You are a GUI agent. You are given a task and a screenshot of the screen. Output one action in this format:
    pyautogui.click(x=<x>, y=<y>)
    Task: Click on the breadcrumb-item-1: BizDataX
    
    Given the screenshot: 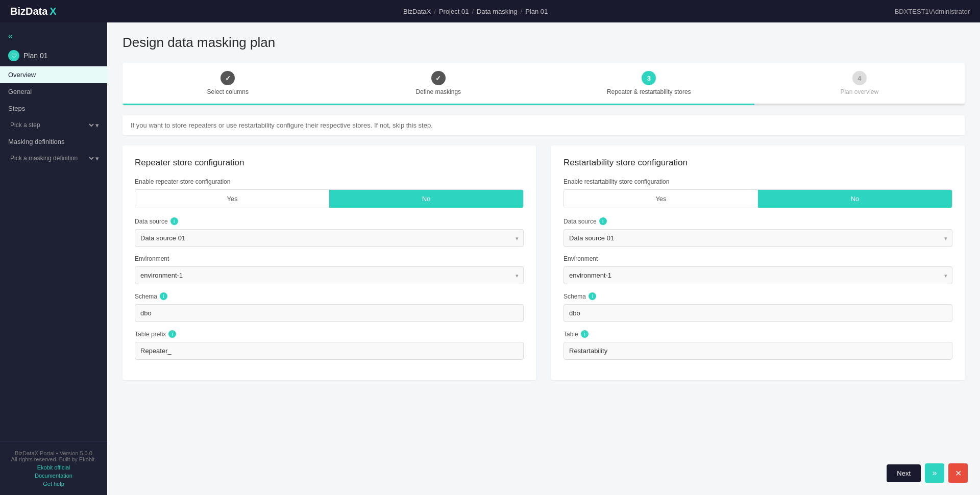 What is the action you would take?
    pyautogui.click(x=417, y=11)
    